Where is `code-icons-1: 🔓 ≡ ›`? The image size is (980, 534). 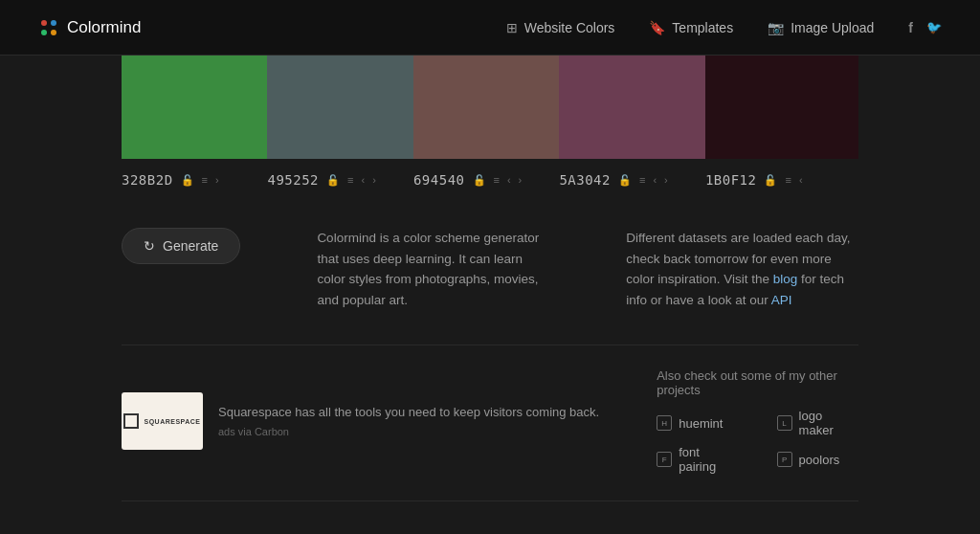
code-icons-1: 🔓 ≡ › is located at coordinates (200, 180).